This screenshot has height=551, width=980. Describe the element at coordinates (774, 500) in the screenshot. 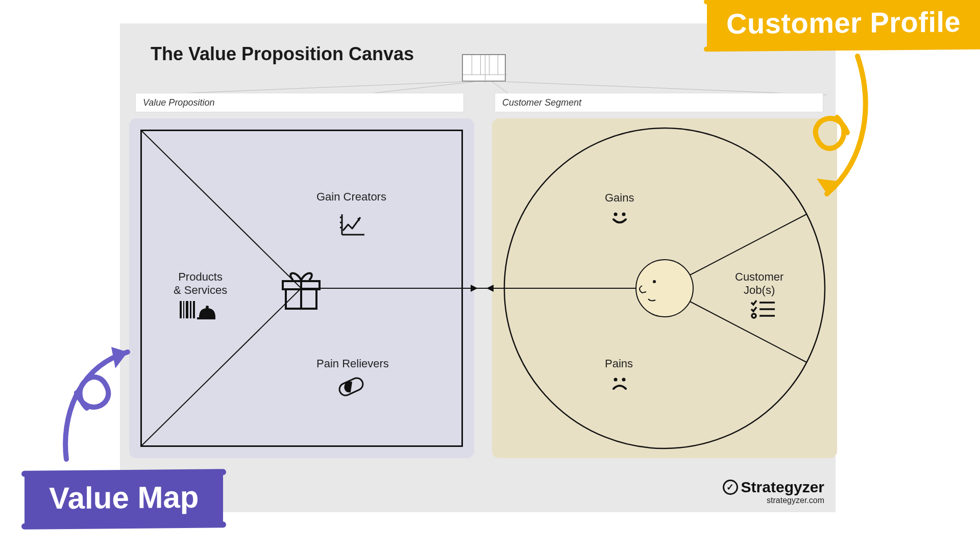

I see `brand-url: strategyzer.com` at that location.